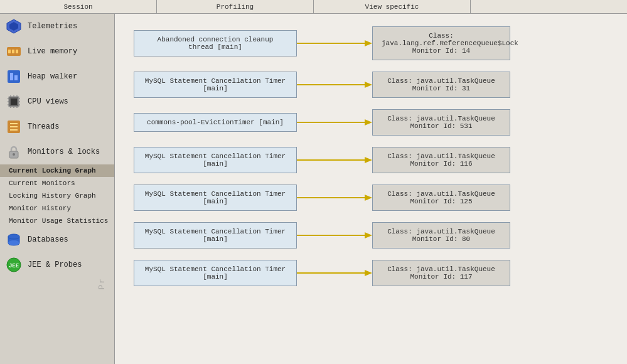  Describe the element at coordinates (14, 51) in the screenshot. I see `memory-icon` at that location.